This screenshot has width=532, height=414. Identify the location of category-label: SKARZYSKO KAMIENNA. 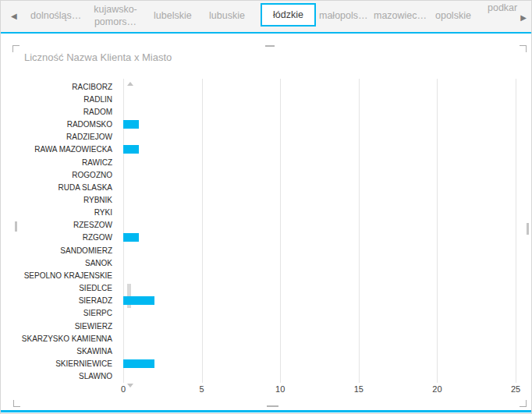
(62, 338).